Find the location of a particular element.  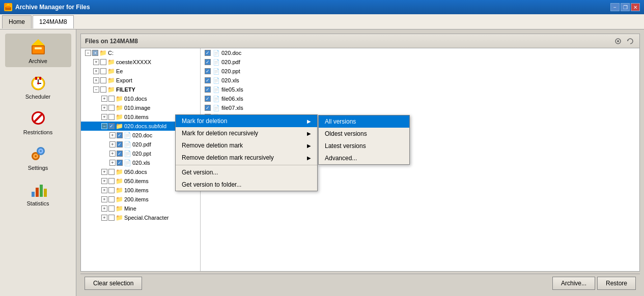

tree-item-c: − ▪ 📁 C: is located at coordinates (141, 53).